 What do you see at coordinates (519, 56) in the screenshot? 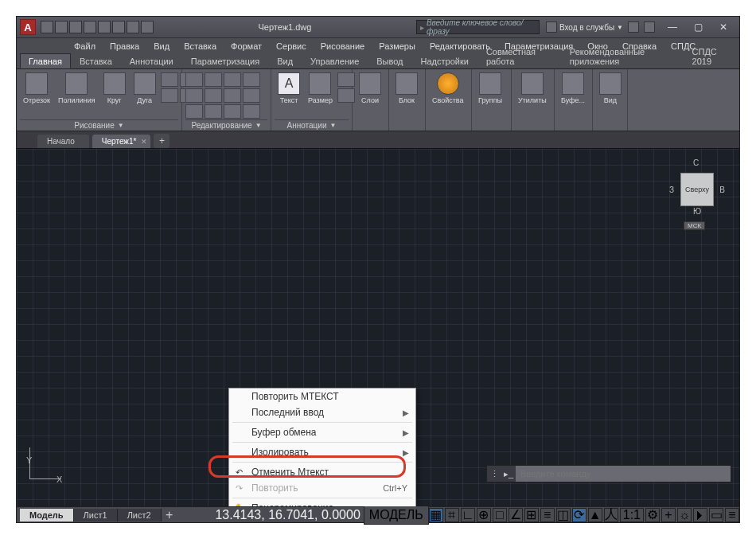
I see `ribbon-tab-collaborate: Совместная работа` at bounding box center [519, 56].